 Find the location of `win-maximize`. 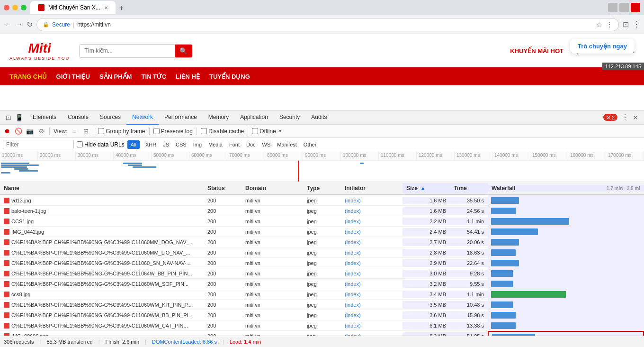

win-maximize is located at coordinates (624, 8).